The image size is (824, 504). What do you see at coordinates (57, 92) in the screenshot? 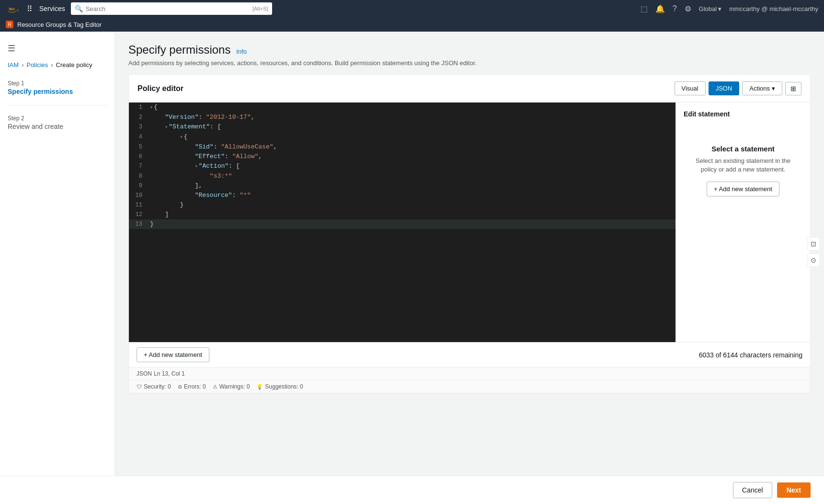
I see `step1-title: Specify permissions` at bounding box center [57, 92].